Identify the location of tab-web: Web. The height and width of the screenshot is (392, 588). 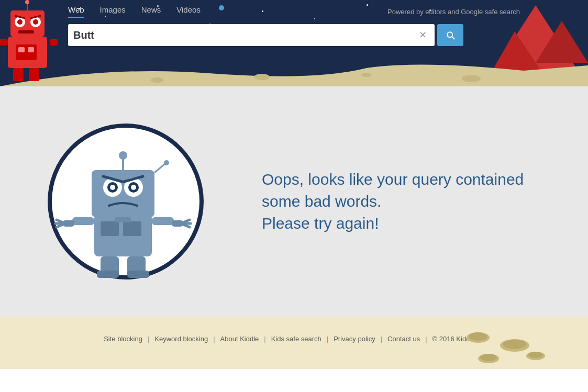
(76, 12).